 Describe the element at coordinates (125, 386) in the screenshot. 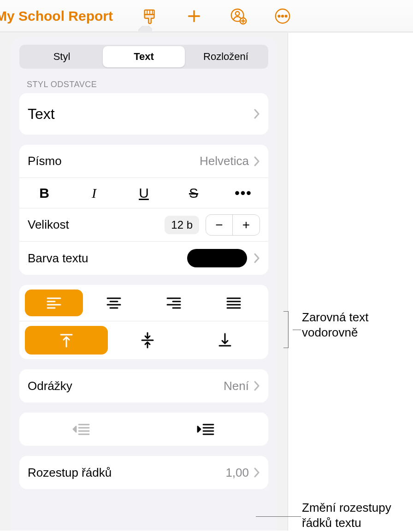

I see `bullets-label: Odrážky` at that location.